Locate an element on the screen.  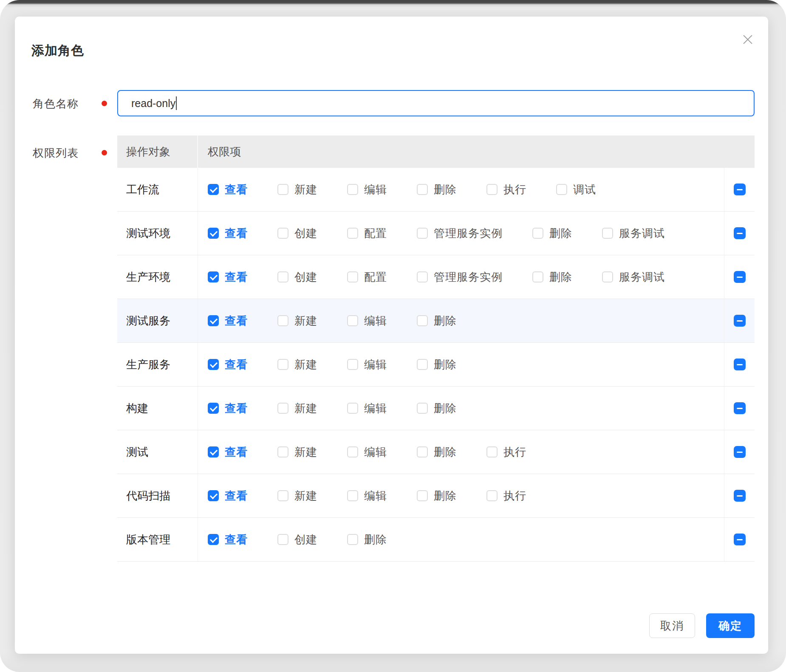
close-button is located at coordinates (748, 40).